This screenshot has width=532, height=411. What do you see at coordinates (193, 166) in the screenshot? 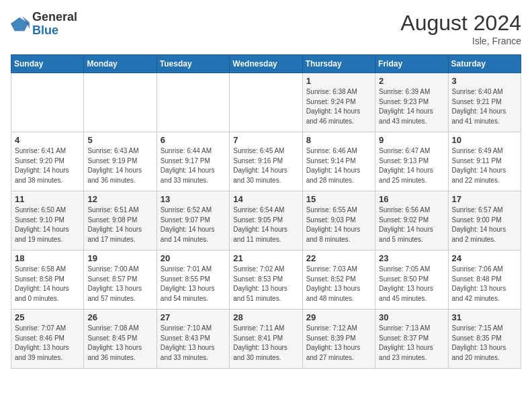
I see `day-info: Sunrise: 6:44 AMSunset: 9:17 PMDaylight:…` at bounding box center [193, 166].